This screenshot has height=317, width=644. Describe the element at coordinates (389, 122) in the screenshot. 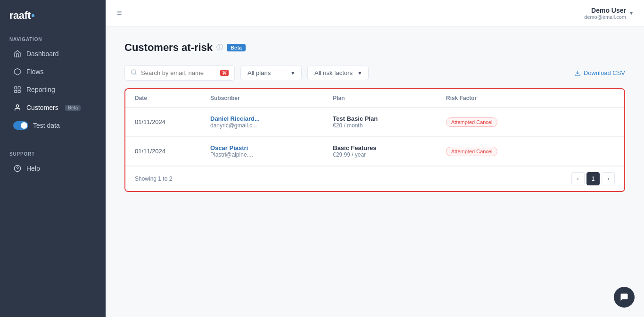

I see `row1-plan: Test Basic Plan €20 / month` at that location.